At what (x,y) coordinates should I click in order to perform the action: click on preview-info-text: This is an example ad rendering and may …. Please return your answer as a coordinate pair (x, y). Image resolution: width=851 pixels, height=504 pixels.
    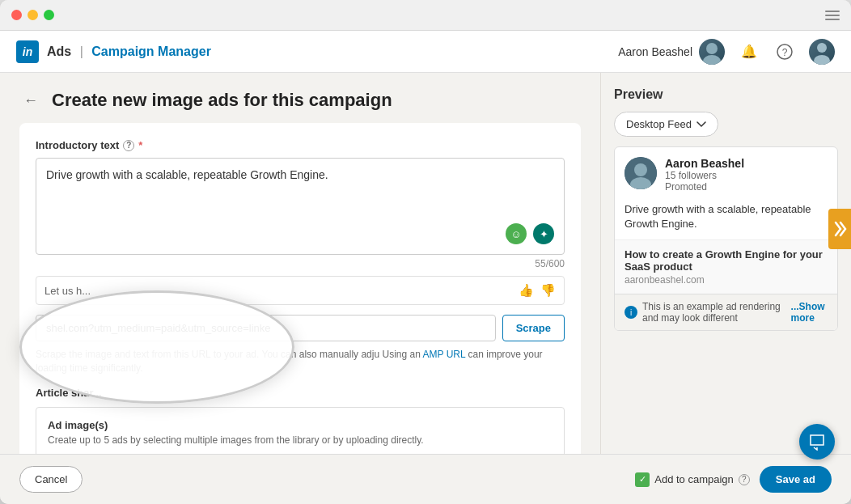
    Looking at the image, I should click on (714, 312).